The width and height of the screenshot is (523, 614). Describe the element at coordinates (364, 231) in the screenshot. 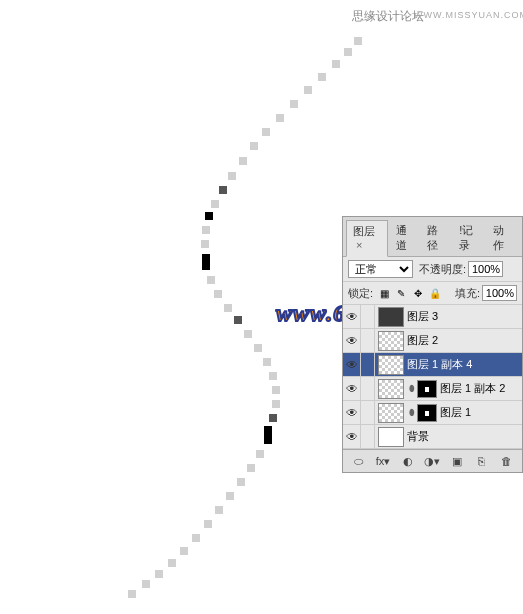

I see `tab-layers-label: 图层` at that location.